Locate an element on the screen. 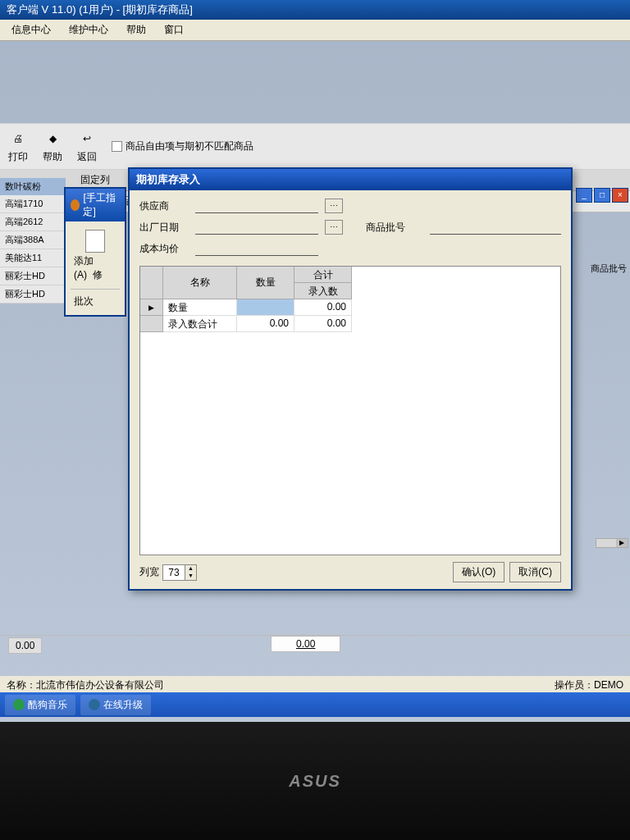  monitor-brand: ASUS is located at coordinates (315, 781).